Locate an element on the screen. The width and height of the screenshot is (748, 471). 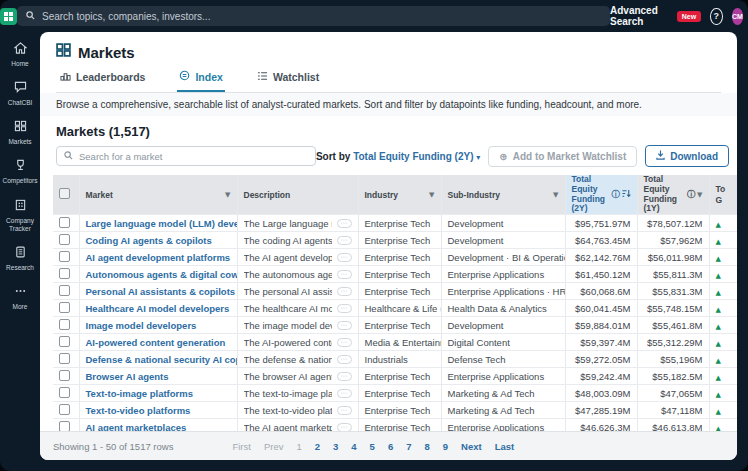
pagination-page-2: 2 is located at coordinates (318, 446).